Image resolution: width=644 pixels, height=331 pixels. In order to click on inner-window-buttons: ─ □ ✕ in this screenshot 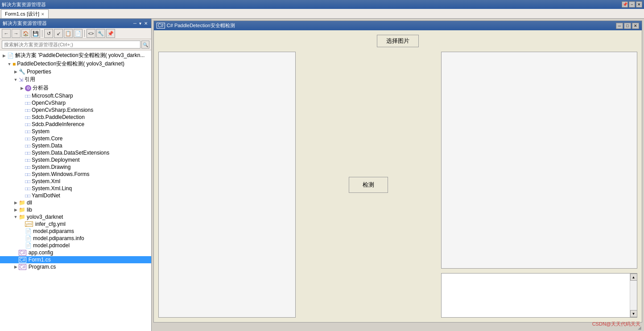, I will do `click(627, 26)`.